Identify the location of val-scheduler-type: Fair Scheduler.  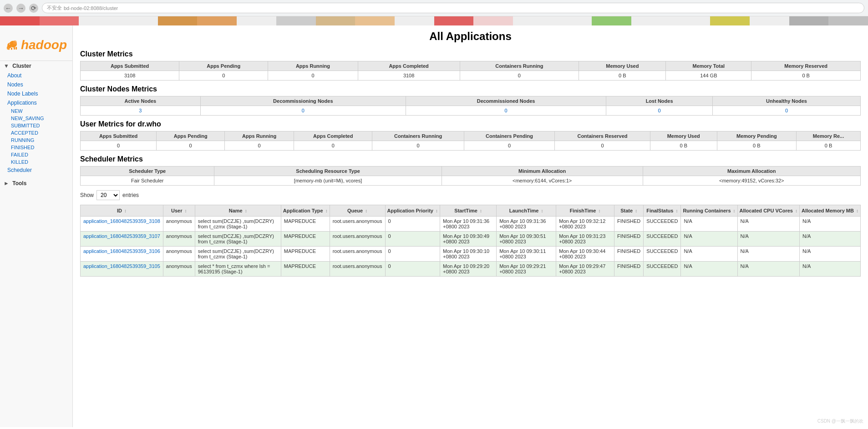
(147, 181).